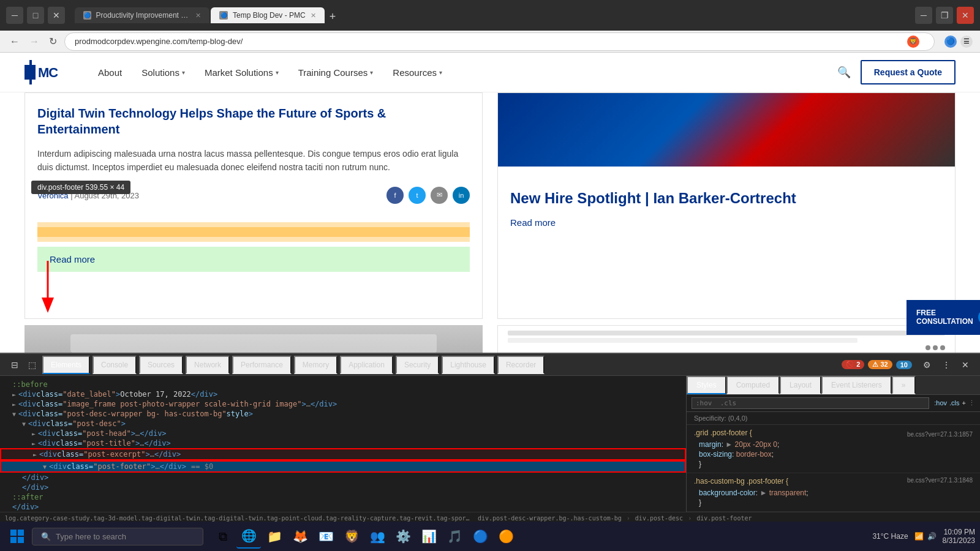 The image size is (980, 551). I want to click on devtools-tab-security: Security, so click(418, 365).